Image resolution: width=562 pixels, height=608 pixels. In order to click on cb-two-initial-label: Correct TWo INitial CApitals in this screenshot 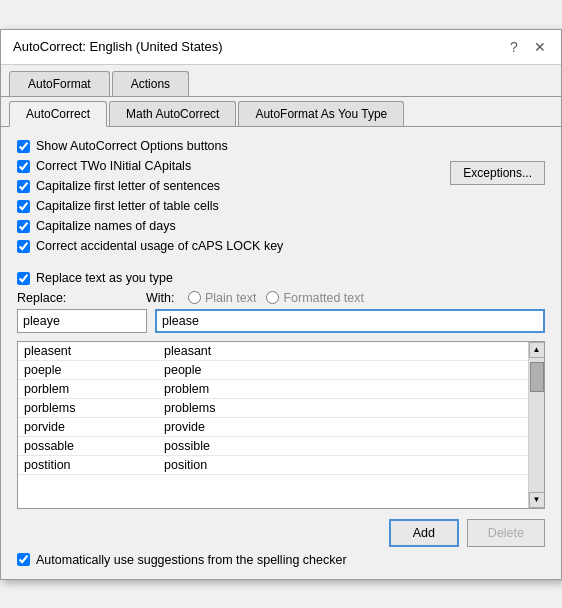, I will do `click(114, 166)`.